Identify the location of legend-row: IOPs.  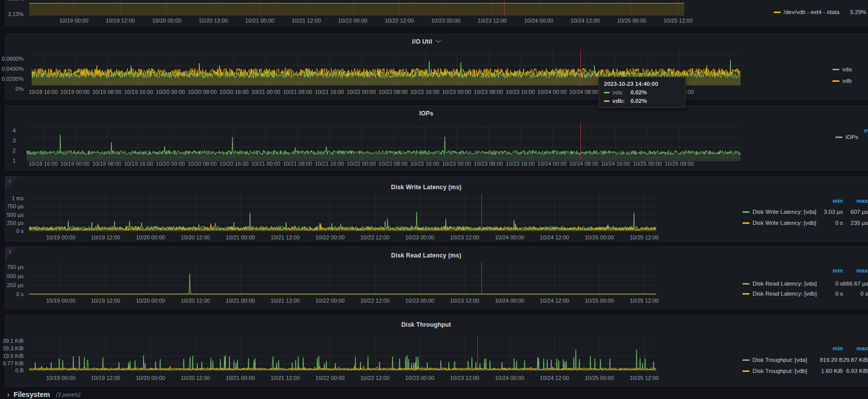
(847, 137).